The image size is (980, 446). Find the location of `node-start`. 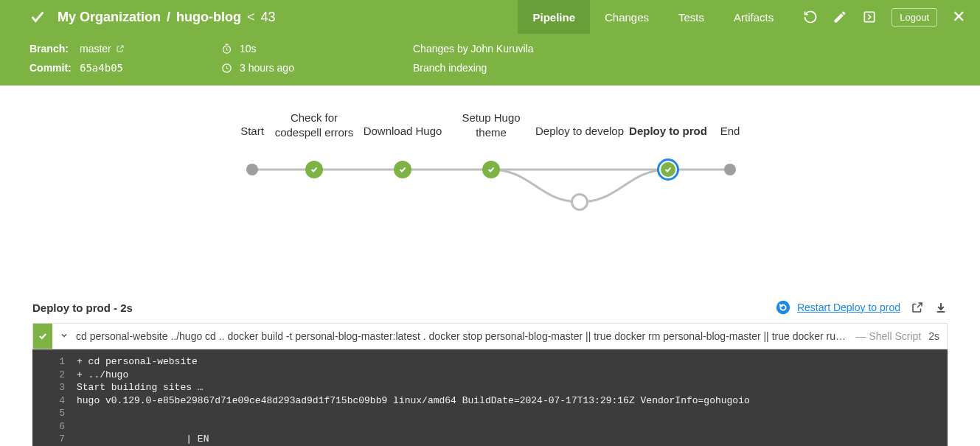

node-start is located at coordinates (252, 170).